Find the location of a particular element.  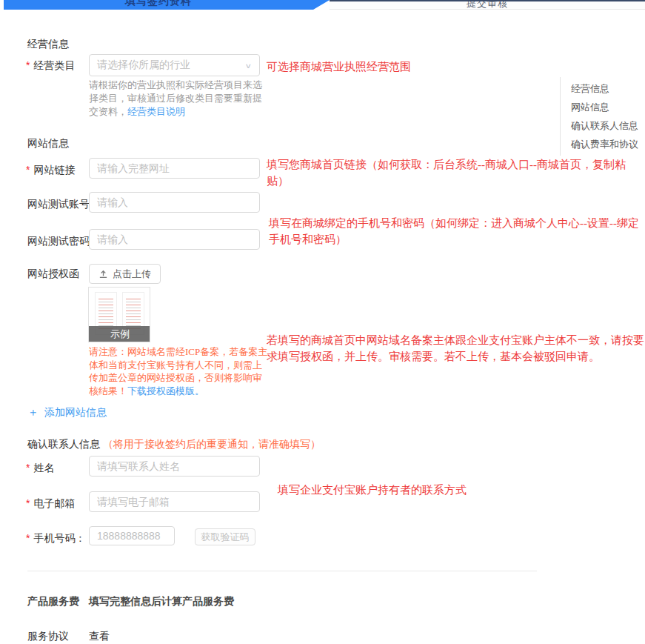

authorization-sample-thumbnail: 示例 is located at coordinates (119, 314).